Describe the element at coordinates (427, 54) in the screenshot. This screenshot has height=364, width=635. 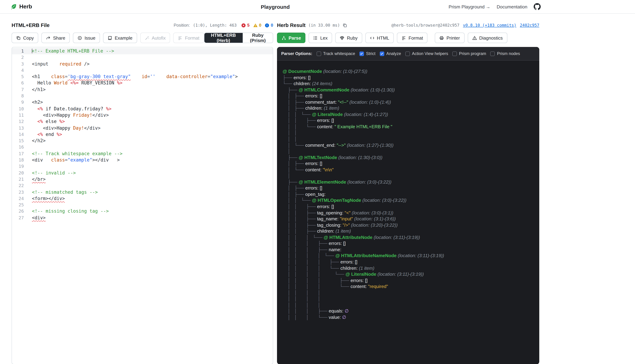
I see `option-action-view-helpers: Action View helpers` at that location.